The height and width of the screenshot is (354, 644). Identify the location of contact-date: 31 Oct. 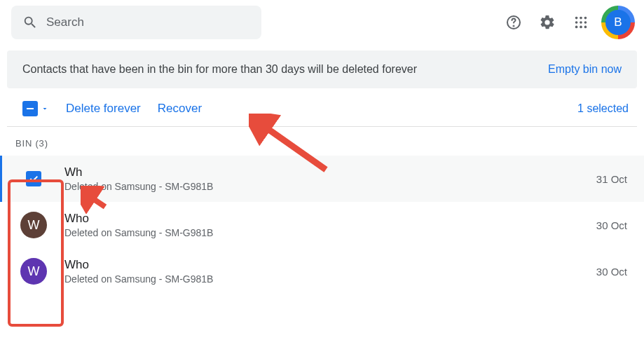
(612, 179).